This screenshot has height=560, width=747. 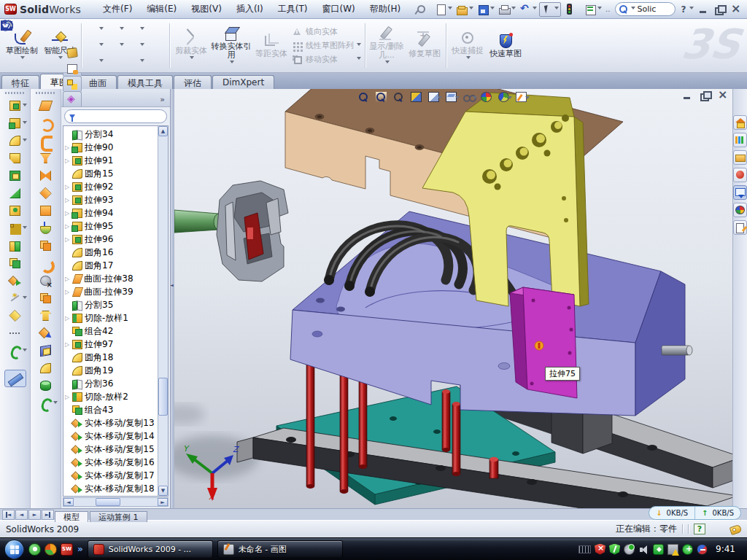 I want to click on help-button: ?, so click(x=683, y=9).